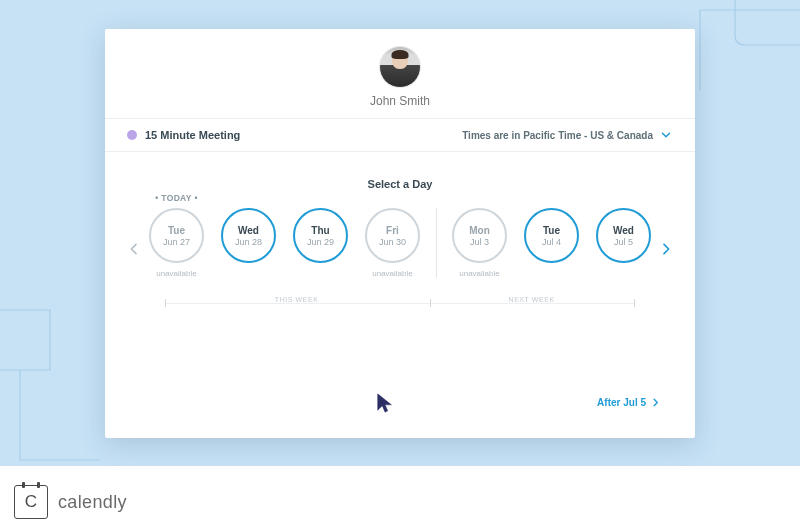 The height and width of the screenshot is (529, 800). Describe the element at coordinates (392, 242) in the screenshot. I see `day-date: Jun 30` at that location.